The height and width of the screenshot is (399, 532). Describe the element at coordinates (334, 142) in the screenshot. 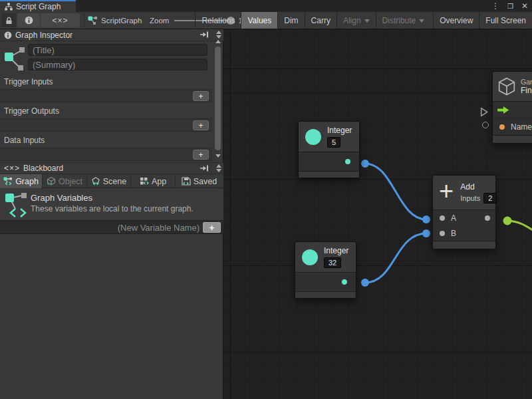

I see `integer-value-field: 5` at that location.